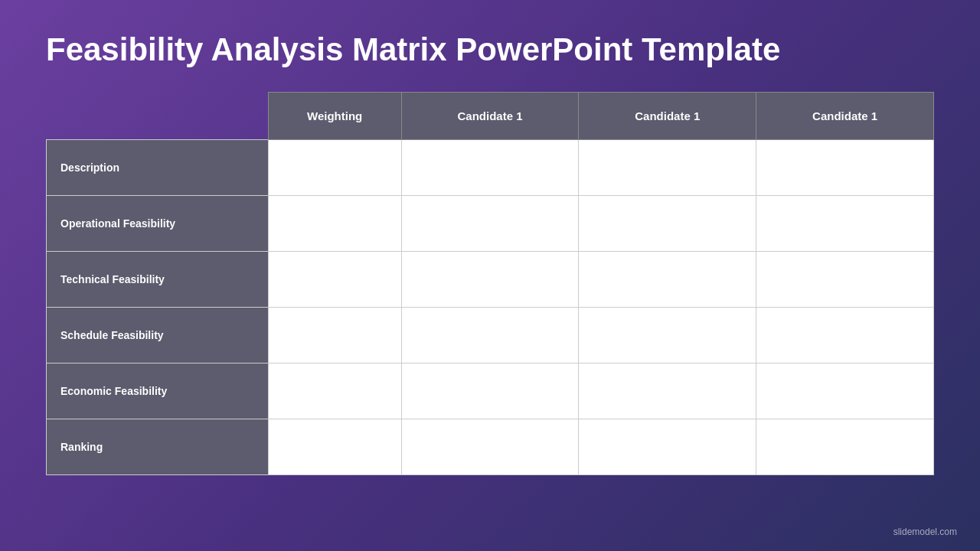 The height and width of the screenshot is (551, 980). Describe the element at coordinates (158, 280) in the screenshot. I see `row-label-2: Technical Feasibility` at that location.